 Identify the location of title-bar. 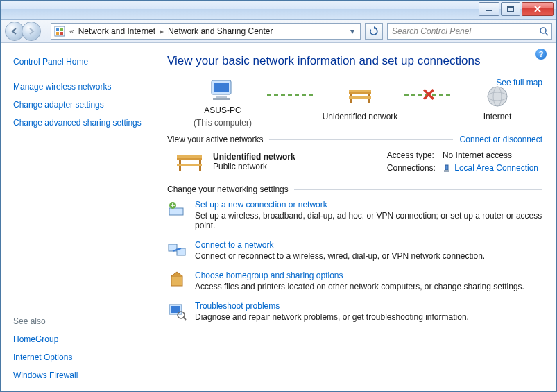
(279, 10).